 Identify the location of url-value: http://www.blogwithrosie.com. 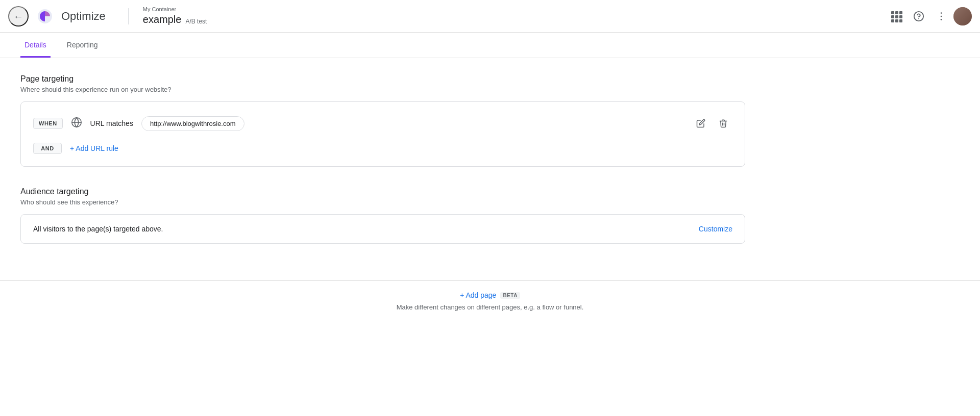
(193, 123).